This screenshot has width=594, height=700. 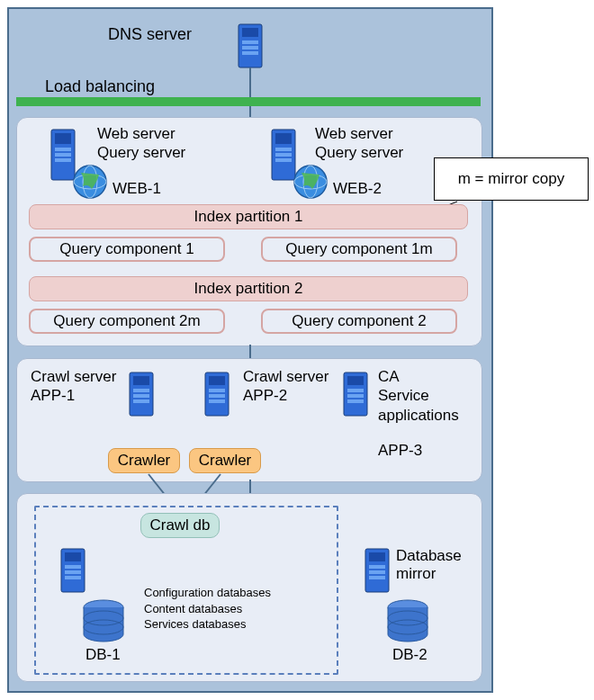 I want to click on dns-label: DNS server, so click(x=149, y=34).